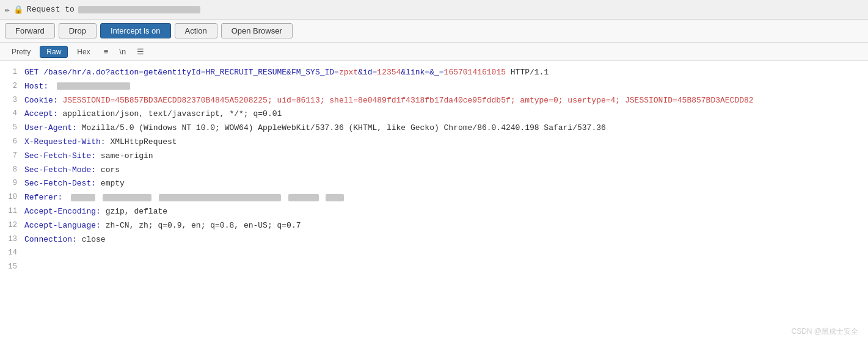 This screenshot has height=346, width=868. Describe the element at coordinates (530, 72) in the screenshot. I see `http-protocol: HTTP/1.1` at that location.